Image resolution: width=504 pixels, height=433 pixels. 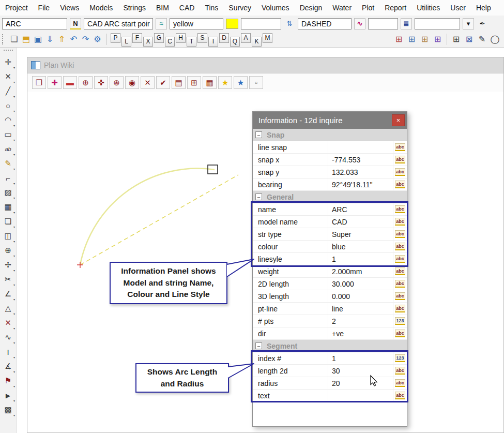 I want to click on menu-item-bim: BIM, so click(x=162, y=8).